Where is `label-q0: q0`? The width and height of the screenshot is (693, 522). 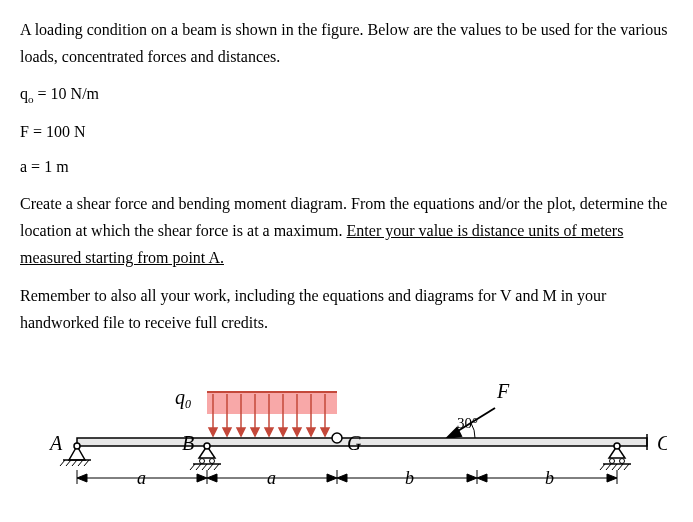
label-q0: q0 is located at coordinates (183, 398).